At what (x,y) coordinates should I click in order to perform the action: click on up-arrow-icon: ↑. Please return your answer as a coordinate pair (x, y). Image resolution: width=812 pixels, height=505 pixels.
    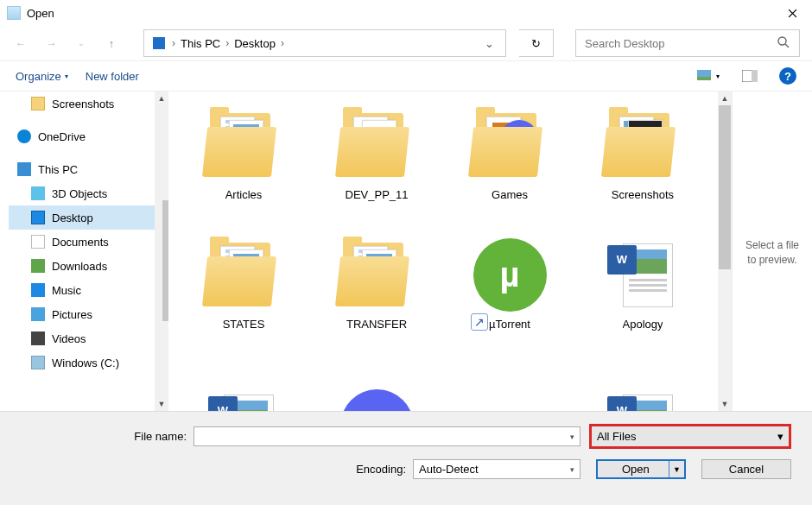
    Looking at the image, I should click on (112, 43).